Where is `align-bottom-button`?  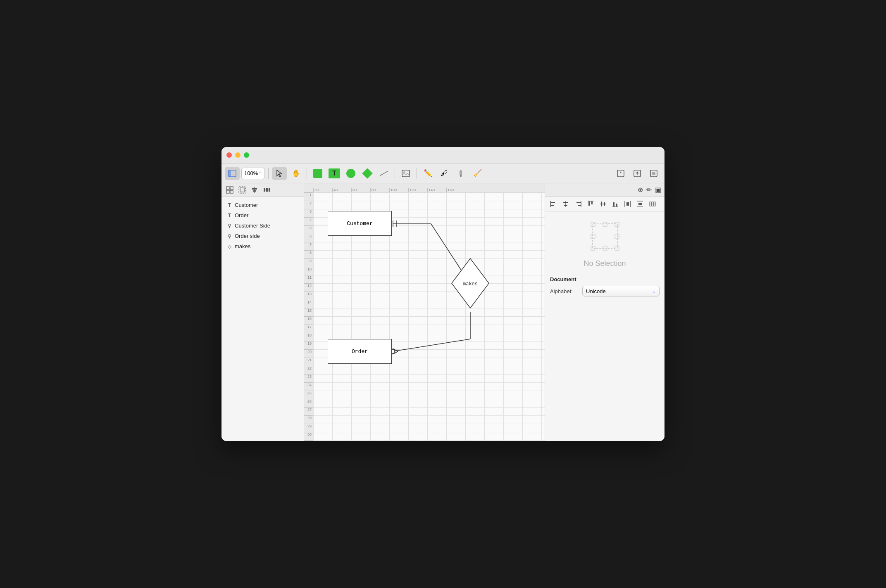
align-bottom-button is located at coordinates (615, 204).